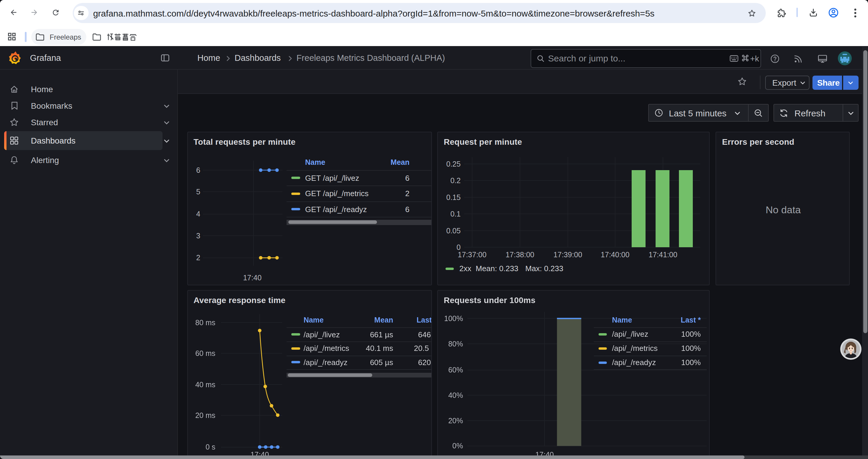 Image resolution: width=868 pixels, height=459 pixels. What do you see at coordinates (198, 236) in the screenshot?
I see `svg-text: 3` at bounding box center [198, 236].